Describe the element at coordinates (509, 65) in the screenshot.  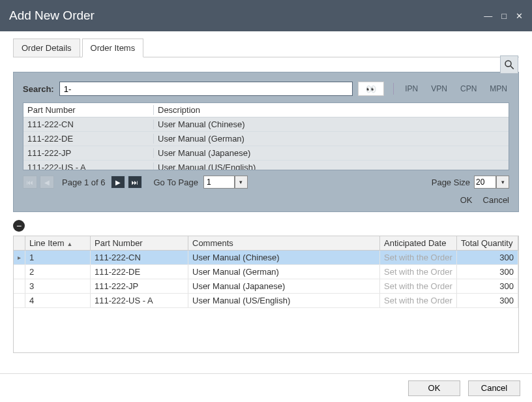
I see `open-search-button` at that location.